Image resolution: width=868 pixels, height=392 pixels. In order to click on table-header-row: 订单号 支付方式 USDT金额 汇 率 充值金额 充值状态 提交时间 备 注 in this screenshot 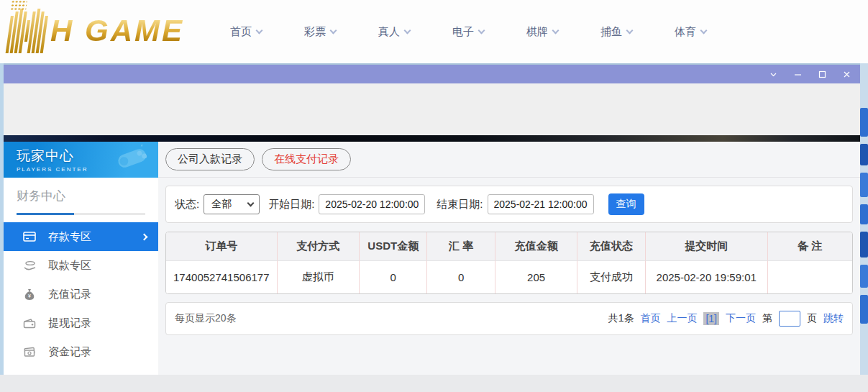, I will do `click(509, 247)`.